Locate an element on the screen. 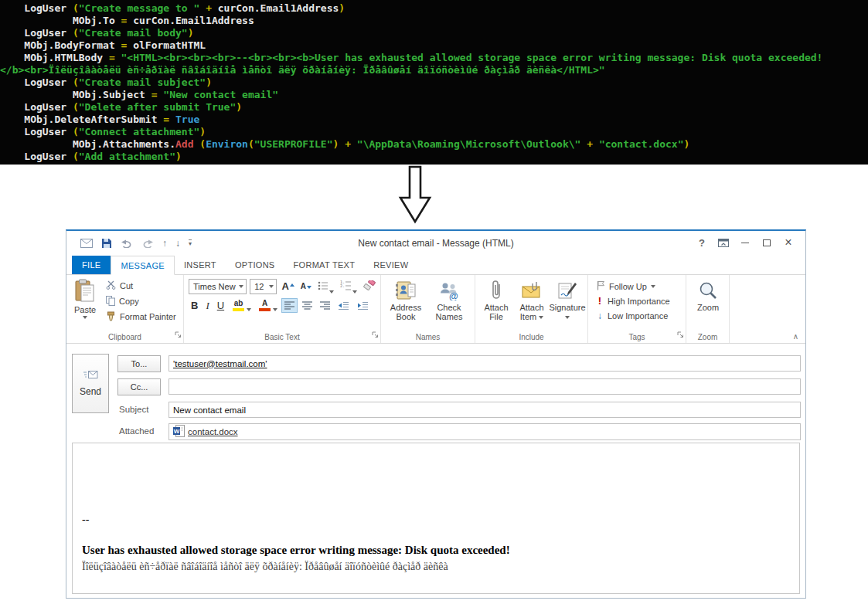  decrease-indent-button is located at coordinates (343, 306).